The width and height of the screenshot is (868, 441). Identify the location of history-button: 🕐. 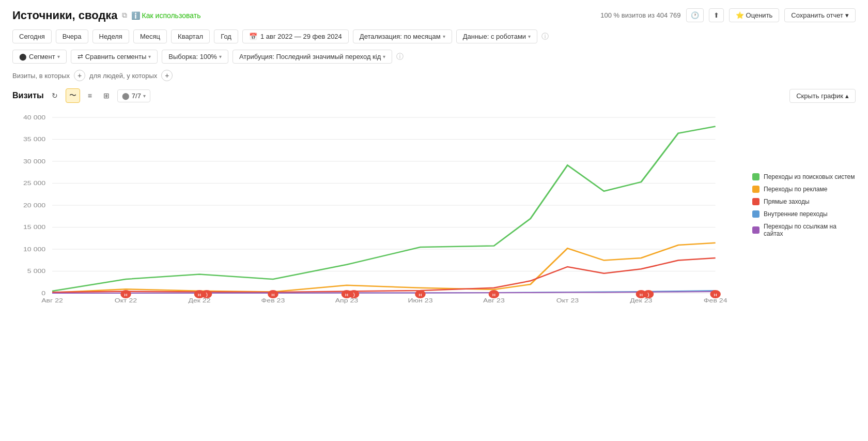
(695, 16).